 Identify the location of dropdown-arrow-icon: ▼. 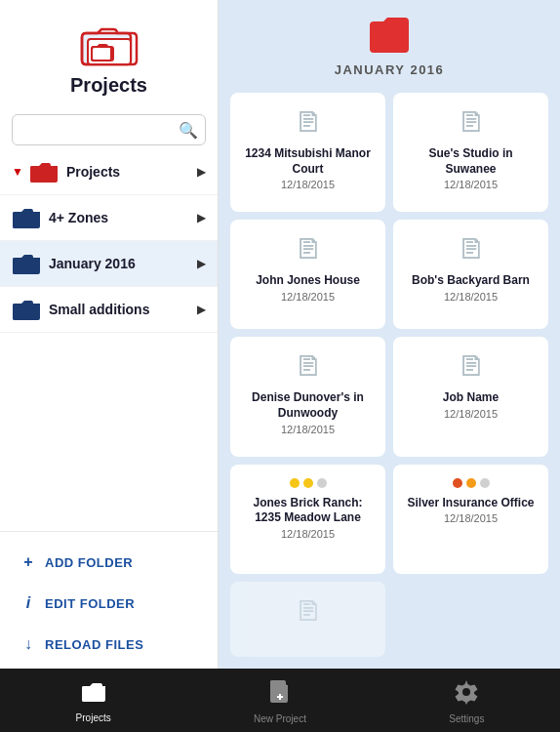
(18, 172).